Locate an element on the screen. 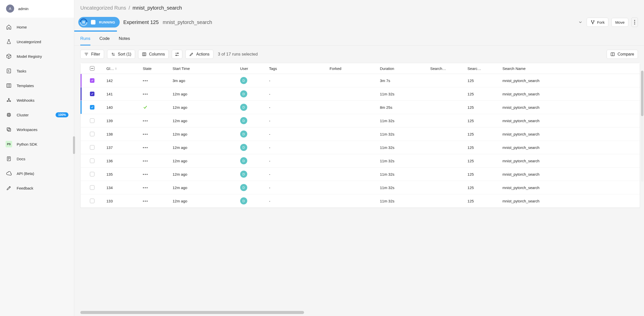 This screenshot has height=316, width=644. col-duration: Duration is located at coordinates (403, 69).